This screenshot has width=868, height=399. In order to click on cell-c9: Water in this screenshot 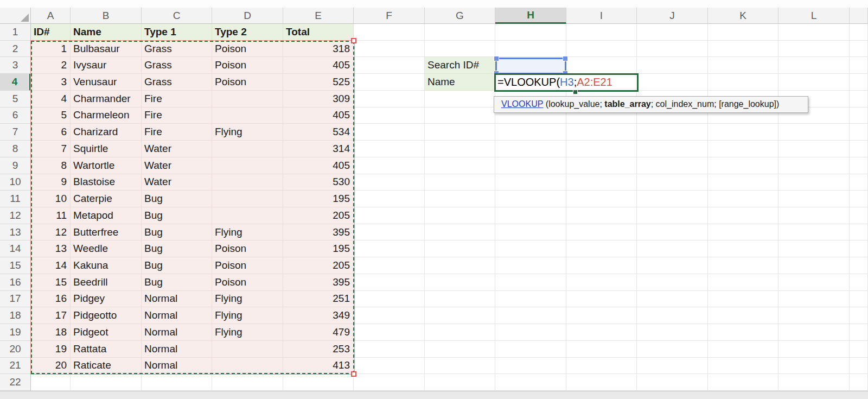, I will do `click(177, 166)`.